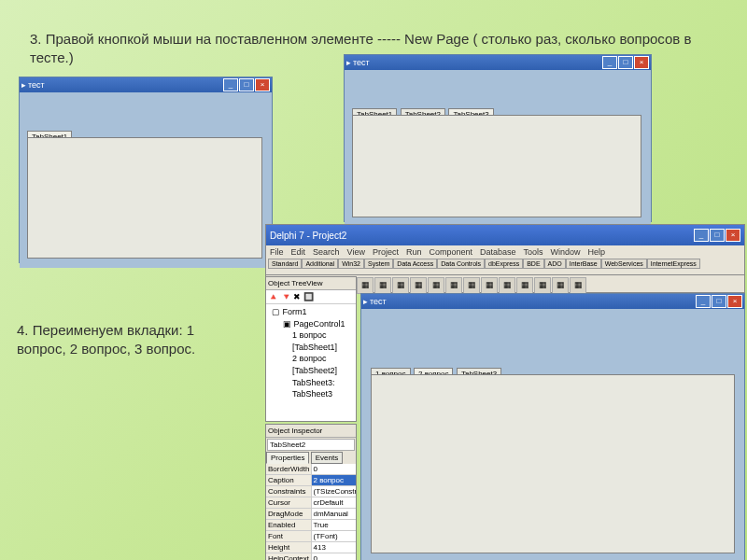 The height and width of the screenshot is (560, 747). What do you see at coordinates (505, 263) in the screenshot?
I see `component-tabs: StandardAdditionalWin32SystemData Access…` at bounding box center [505, 263].